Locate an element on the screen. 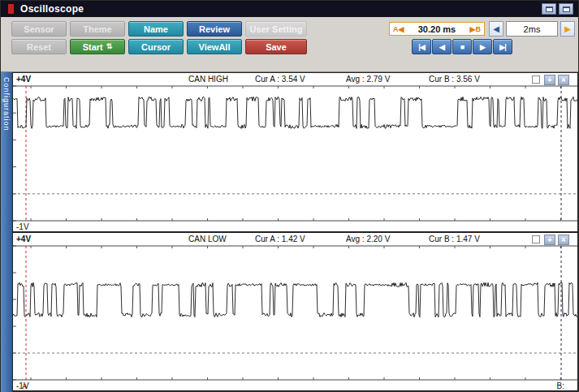  timebase-select: 2ms is located at coordinates (532, 29).